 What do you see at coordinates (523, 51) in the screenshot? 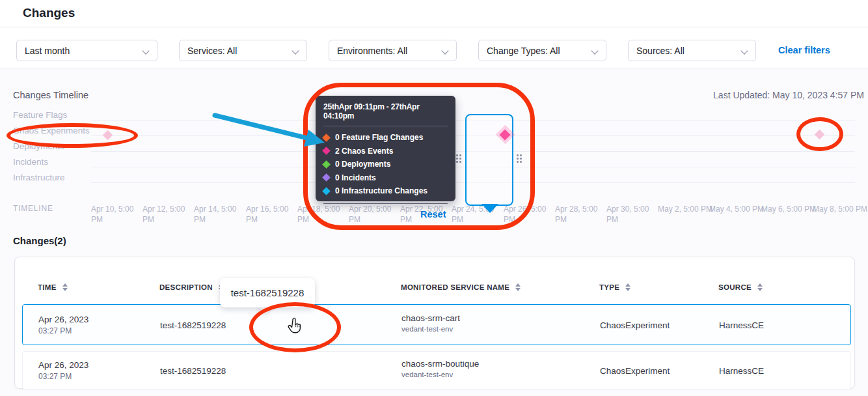
I see `change-types-value: Change Types: All` at bounding box center [523, 51].